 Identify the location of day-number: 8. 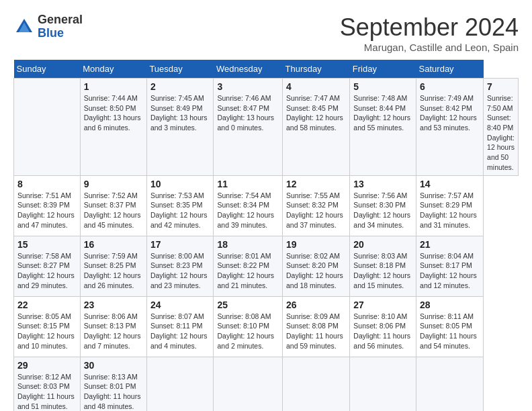
(47, 184).